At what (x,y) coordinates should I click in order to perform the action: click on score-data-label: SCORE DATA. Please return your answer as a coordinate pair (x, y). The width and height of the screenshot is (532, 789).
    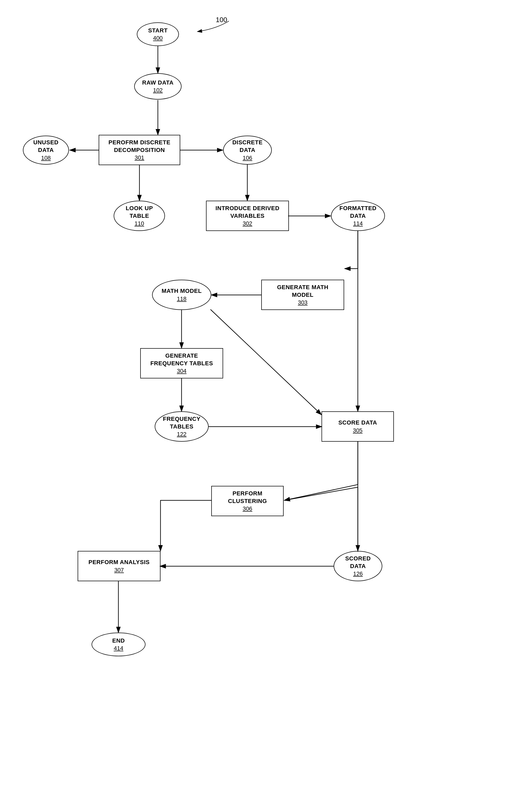
    Looking at the image, I should click on (358, 423).